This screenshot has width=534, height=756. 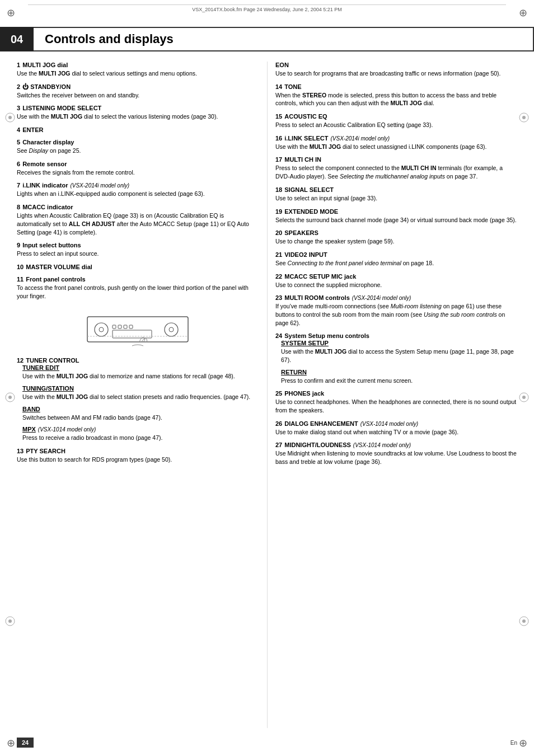 What do you see at coordinates (279, 336) in the screenshot?
I see `section-24-number: 24` at bounding box center [279, 336].